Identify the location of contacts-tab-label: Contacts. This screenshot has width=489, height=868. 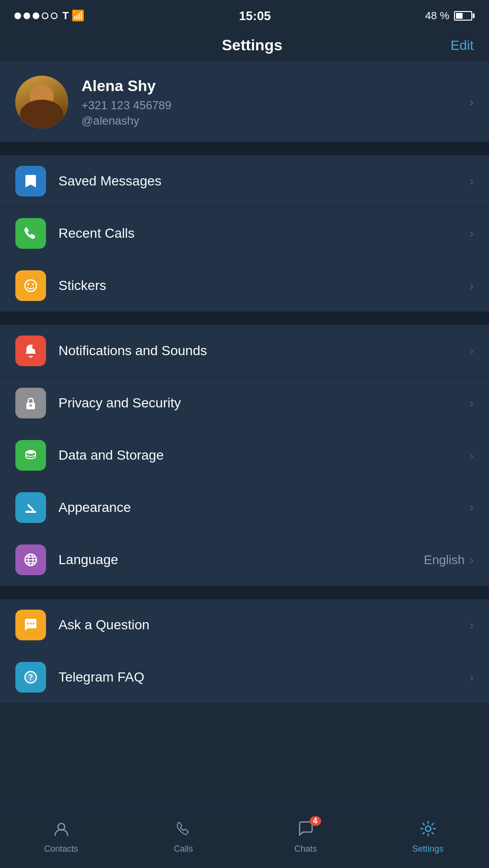
(61, 849).